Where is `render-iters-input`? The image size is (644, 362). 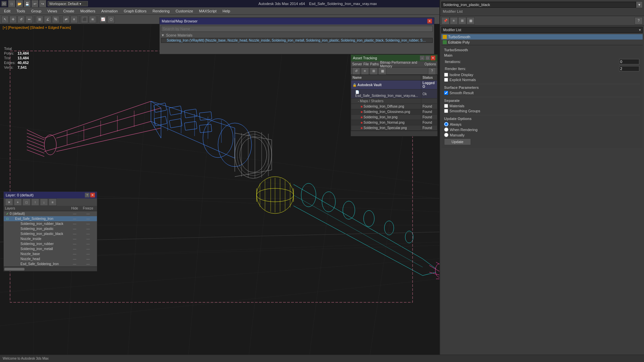
render-iters-input is located at coordinates (629, 69).